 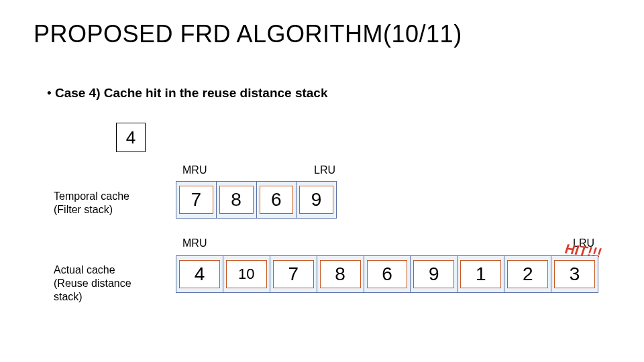 What do you see at coordinates (195, 170) in the screenshot?
I see `filter-mru-label: MRU` at bounding box center [195, 170].